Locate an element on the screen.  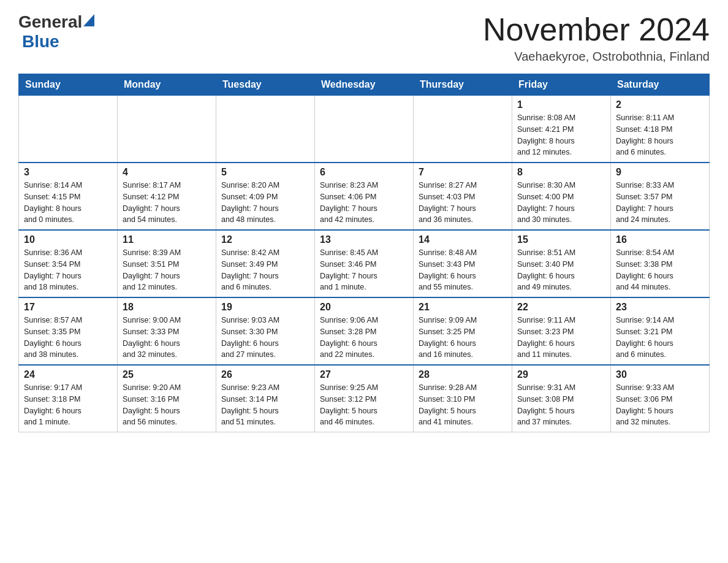
day-number: 22 is located at coordinates (561, 307).